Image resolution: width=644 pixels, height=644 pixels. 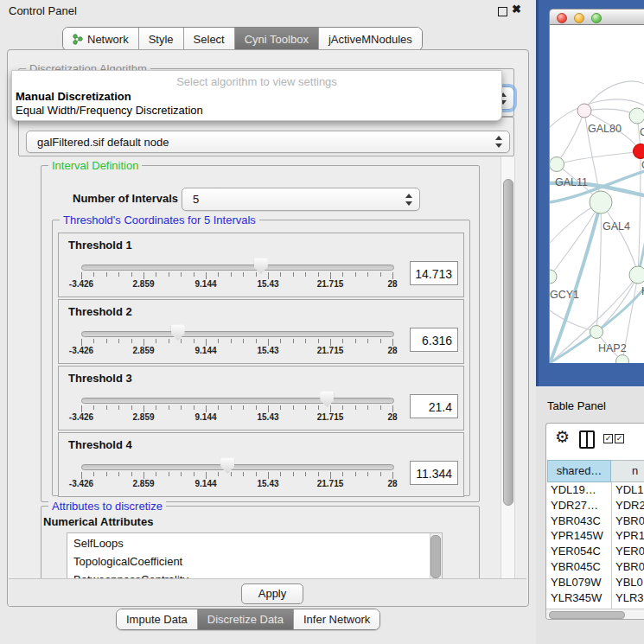 I want to click on minimize-traffic-light-icon, so click(x=579, y=18).